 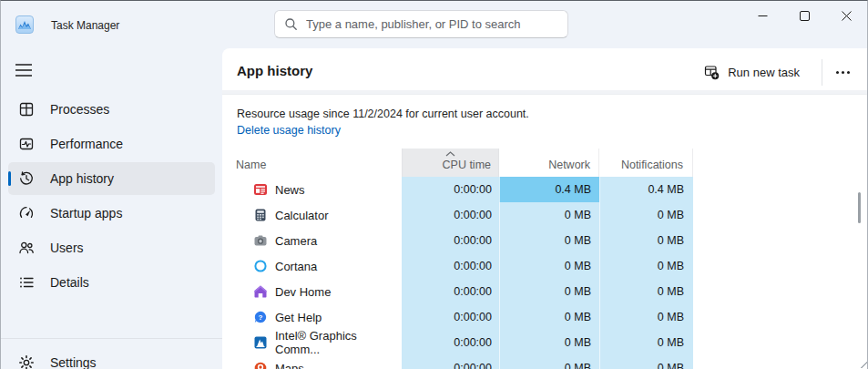 What do you see at coordinates (260, 317) in the screenshot?
I see `gethelp-app-icon: ?` at bounding box center [260, 317].